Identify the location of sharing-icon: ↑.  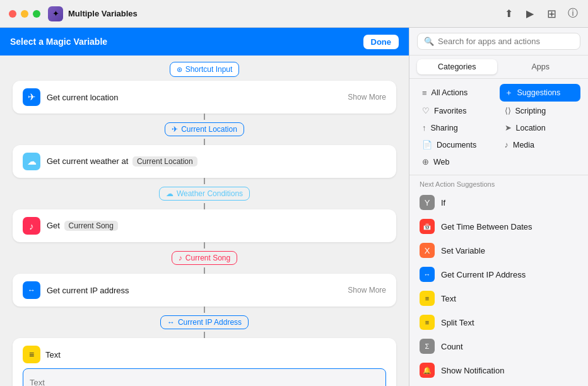
(424, 127).